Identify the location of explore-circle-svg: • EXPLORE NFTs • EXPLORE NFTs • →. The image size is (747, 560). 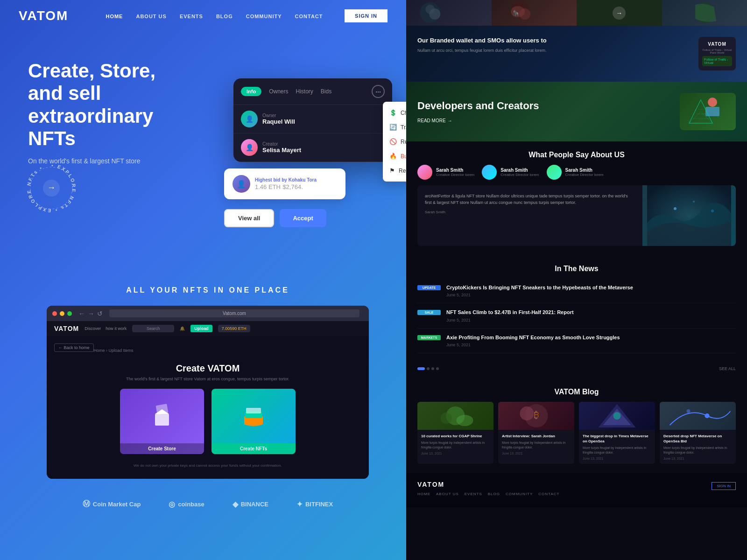
(51, 188).